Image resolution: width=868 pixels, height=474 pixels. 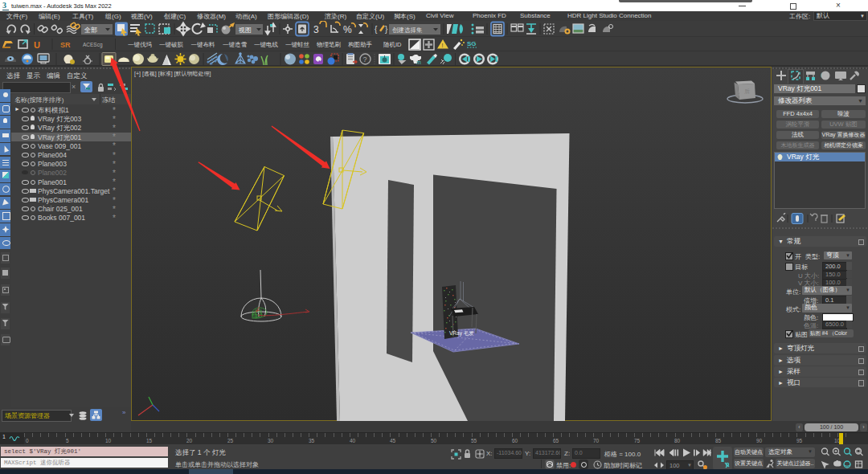 I want to click on svg-text: 物理笔刷, so click(x=330, y=45).